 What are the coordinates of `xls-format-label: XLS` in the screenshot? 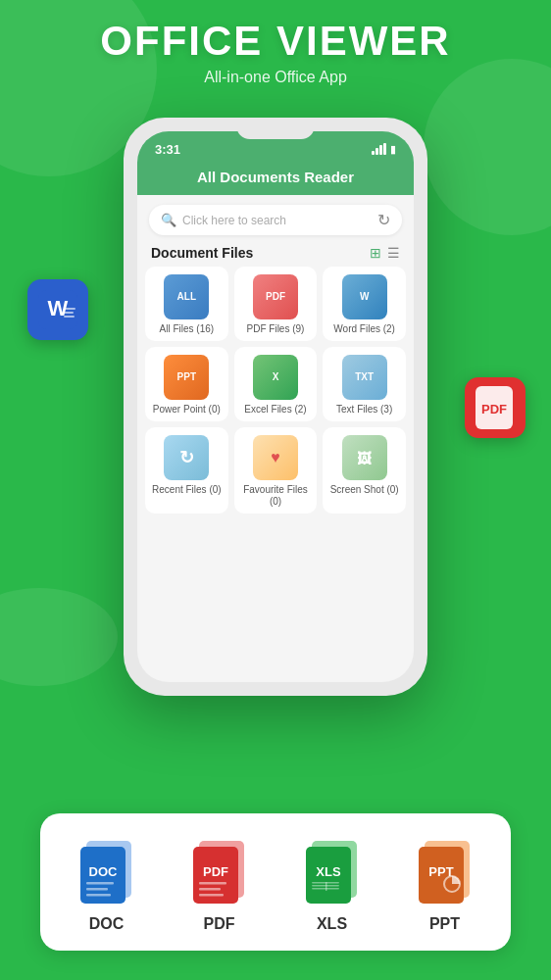 It's located at (331, 924).